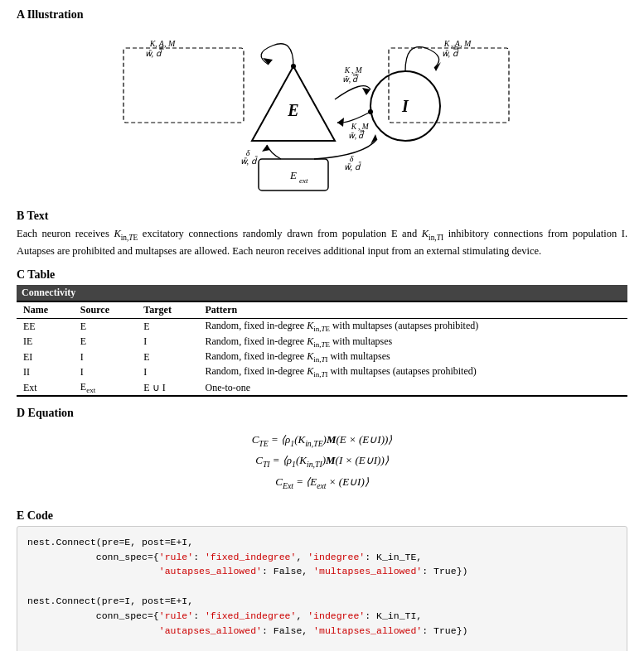  I want to click on table-row: IE E I Random, fixed in-degree Kin,TE wi…, so click(322, 342).